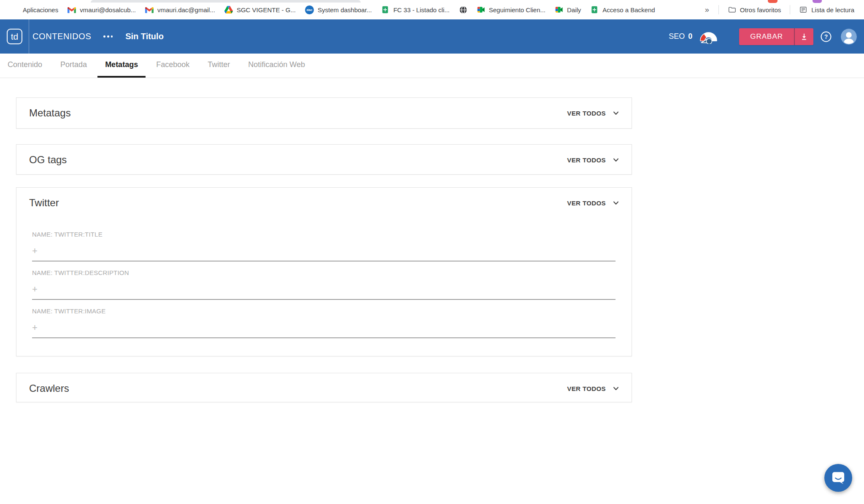  What do you see at coordinates (838, 478) in the screenshot?
I see `chat-launcher-button` at bounding box center [838, 478].